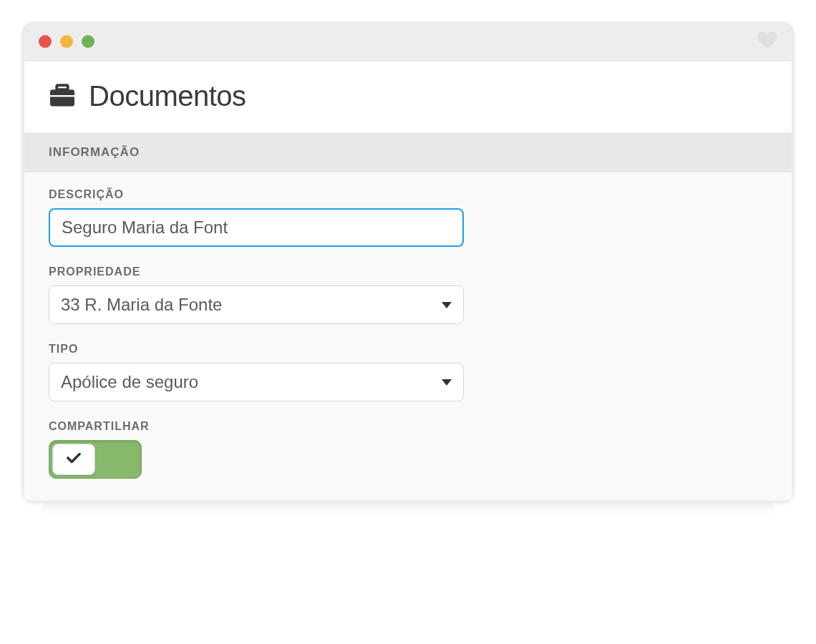 The height and width of the screenshot is (644, 816). I want to click on traffic-lights, so click(67, 42).